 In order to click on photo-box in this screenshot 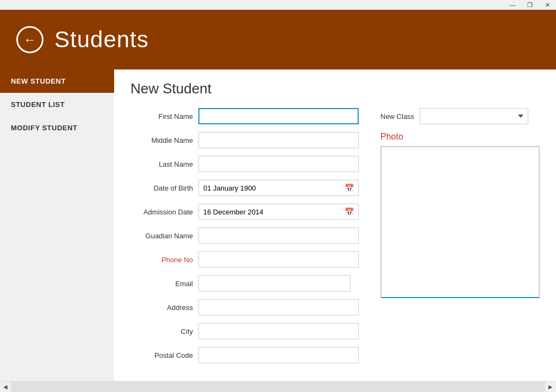, I will do `click(460, 222)`.